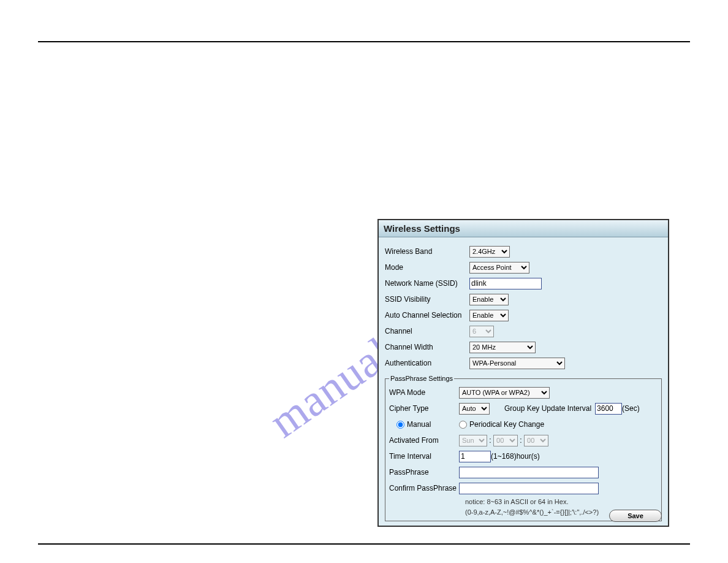 The image size is (728, 563). What do you see at coordinates (502, 347) in the screenshot?
I see `select-channel-width: 20 MHz` at bounding box center [502, 347].